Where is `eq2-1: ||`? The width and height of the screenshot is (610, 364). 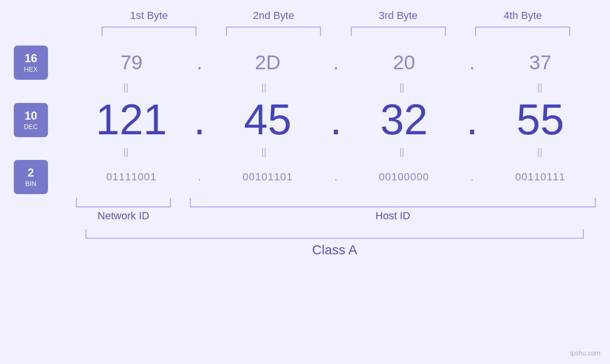
eq2-1: || is located at coordinates (126, 152).